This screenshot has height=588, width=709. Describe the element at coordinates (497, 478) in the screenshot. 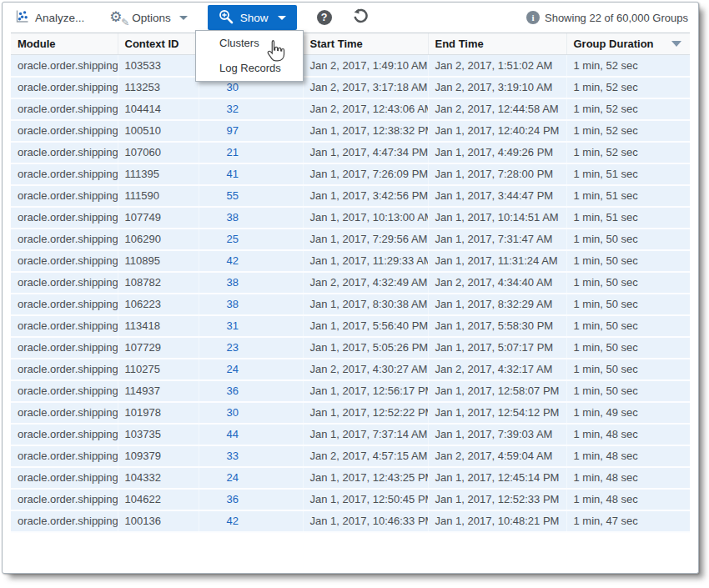

I see `end-time-cell: Jan 1, 2017, 12:45:14 PM` at that location.